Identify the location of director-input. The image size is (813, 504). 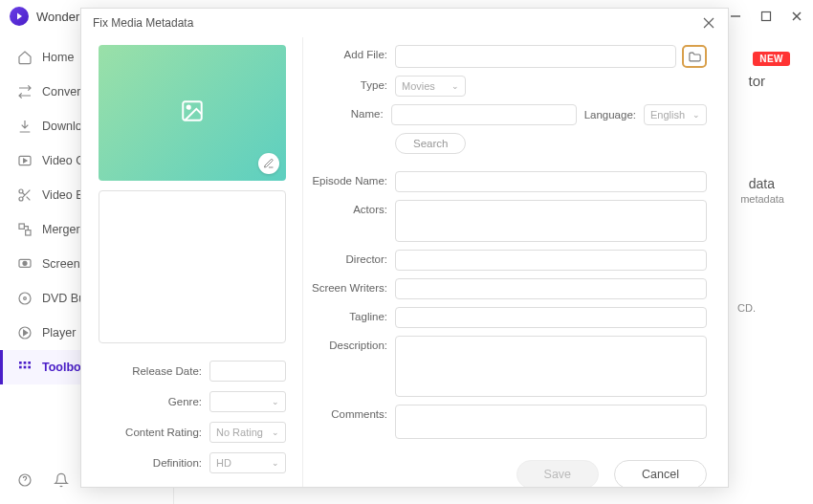
(551, 260).